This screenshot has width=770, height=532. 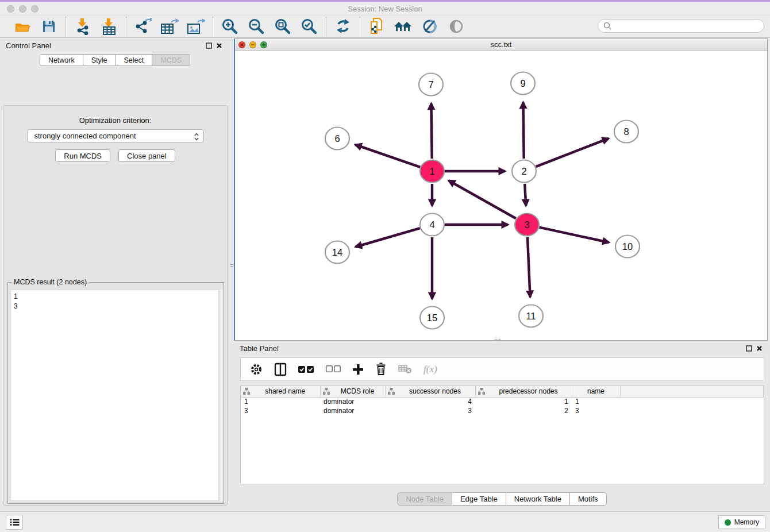 What do you see at coordinates (115, 121) in the screenshot?
I see `optimization-criterion-label: Optimization criterion:` at bounding box center [115, 121].